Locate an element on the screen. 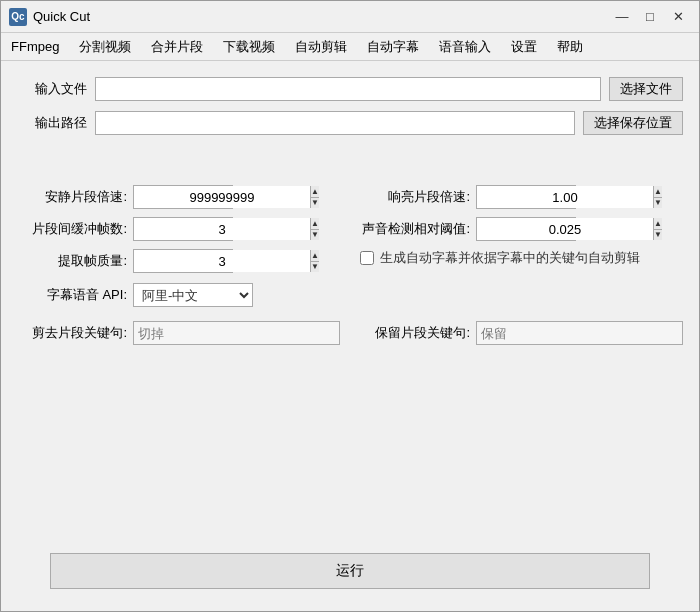 This screenshot has height=612, width=700. close-button: ✕ is located at coordinates (678, 17).